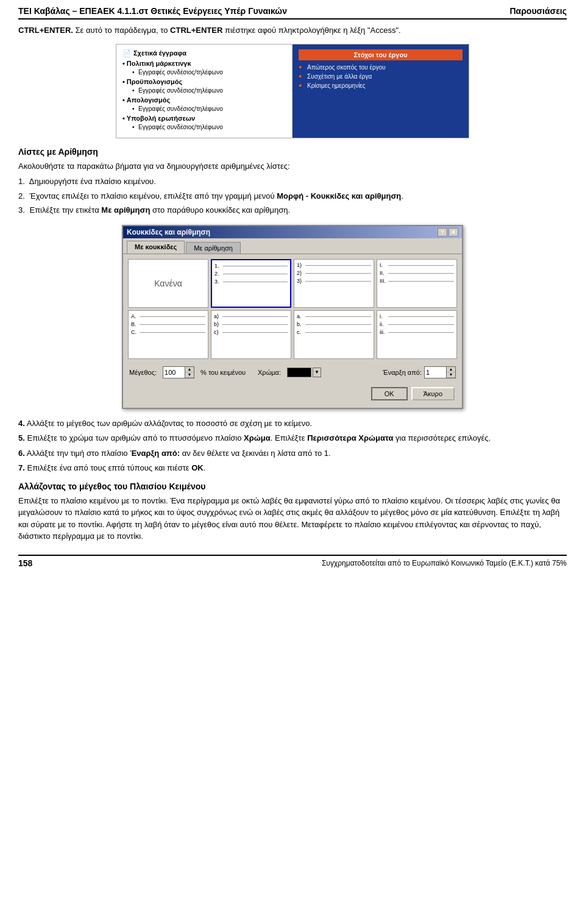 Image resolution: width=585 pixels, height=924 pixels. I want to click on color-swatch, so click(299, 372).